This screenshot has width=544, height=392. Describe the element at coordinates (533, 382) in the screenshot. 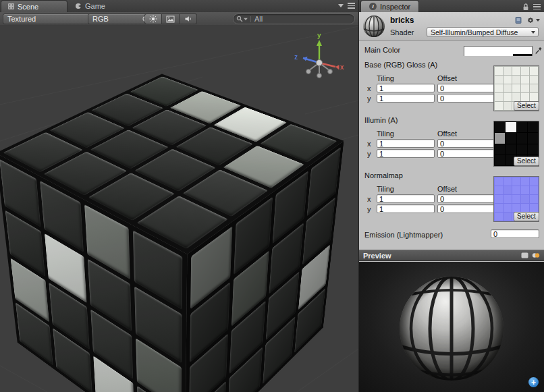

I see `add-button: +` at that location.